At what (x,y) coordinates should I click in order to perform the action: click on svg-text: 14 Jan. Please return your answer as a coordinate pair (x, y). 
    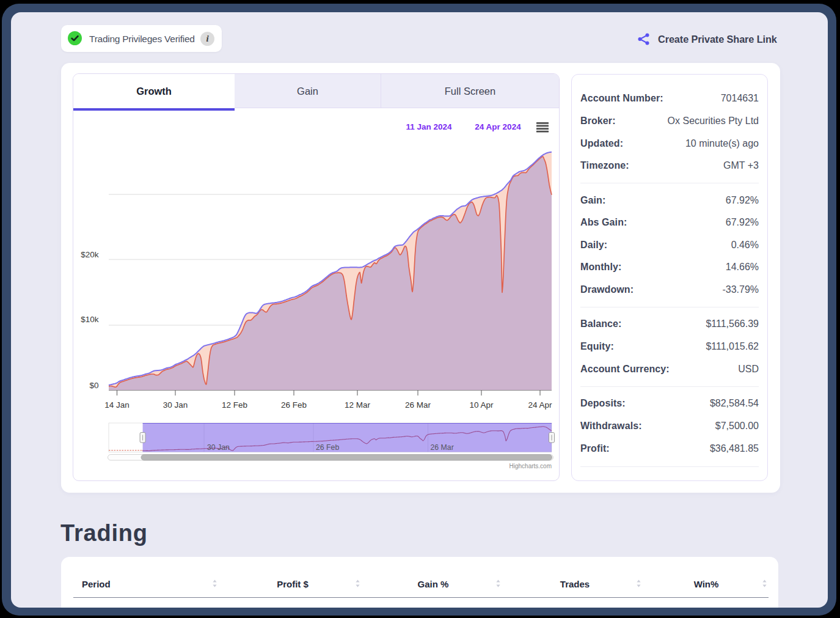
    Looking at the image, I should click on (117, 405).